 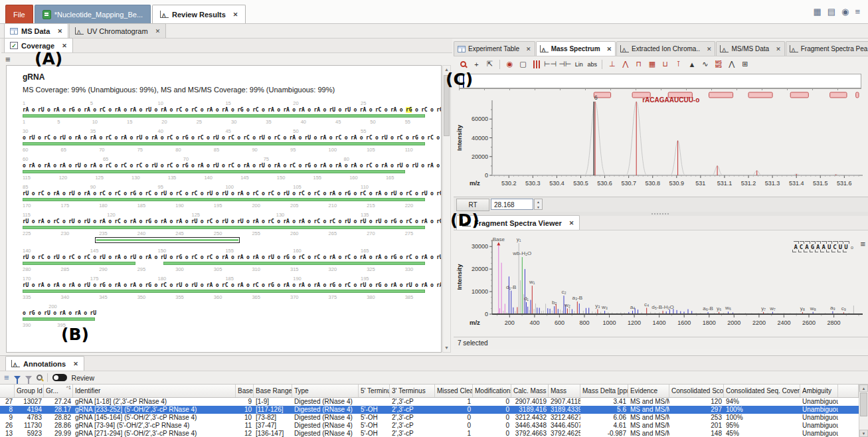 What do you see at coordinates (224, 197) in the screenshot?
I see `sequence-row-4: 859095100105110rU o rC o rA o rU o rA o …` at bounding box center [224, 197].